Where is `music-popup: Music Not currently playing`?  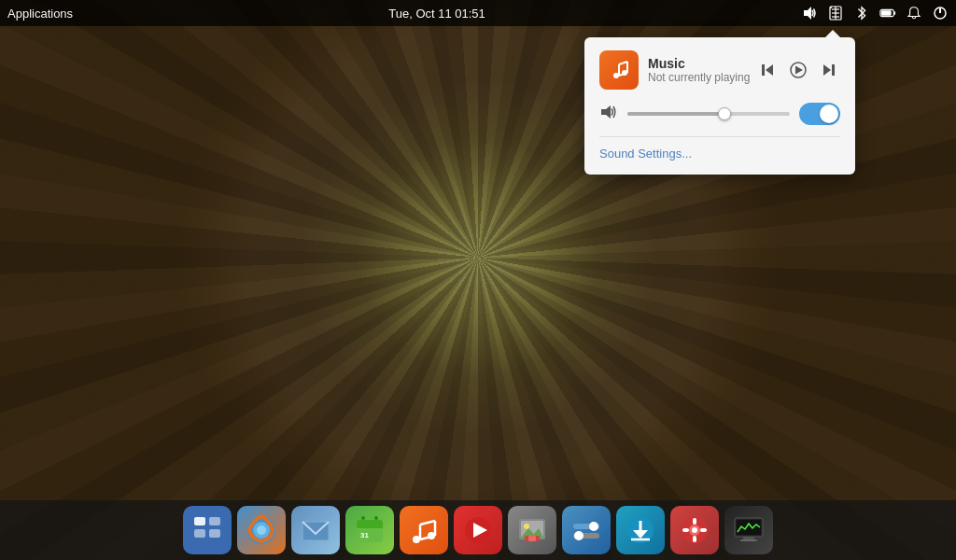 music-popup: Music Not currently playing is located at coordinates (720, 106).